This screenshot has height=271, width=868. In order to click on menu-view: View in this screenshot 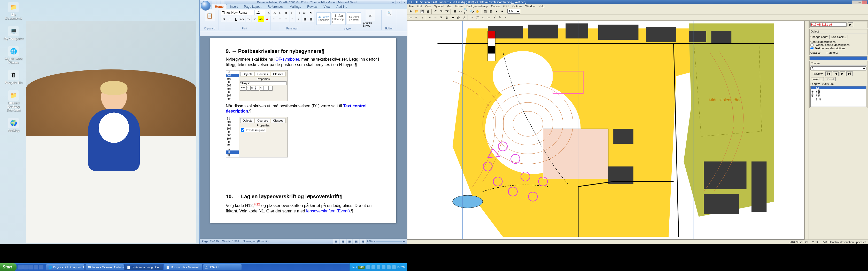, I will do `click(428, 6)`.